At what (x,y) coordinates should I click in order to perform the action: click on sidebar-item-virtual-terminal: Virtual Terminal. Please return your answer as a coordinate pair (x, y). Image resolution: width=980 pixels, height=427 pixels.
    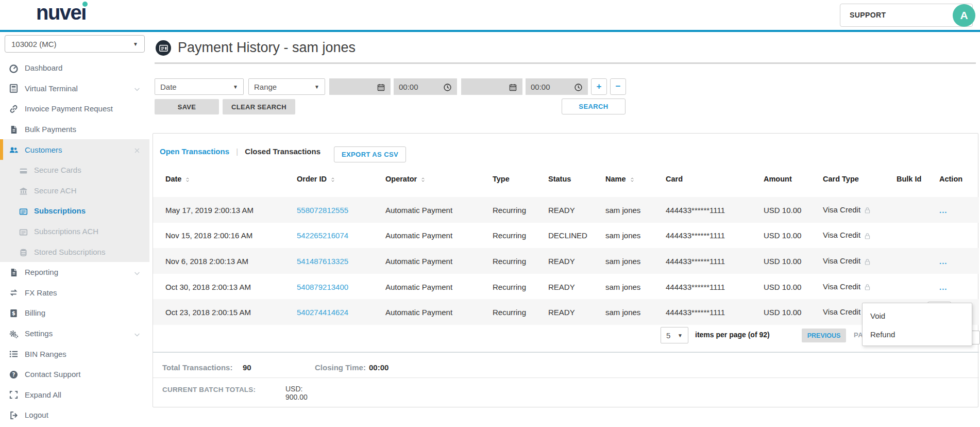
    Looking at the image, I should click on (75, 89).